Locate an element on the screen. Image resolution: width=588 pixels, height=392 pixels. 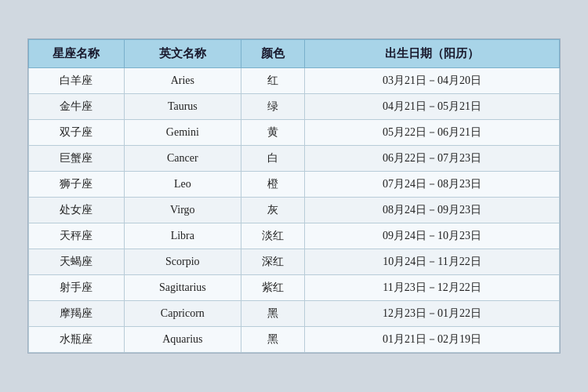
table-row: 天秤座Libra淡红09月24日－10月23日 is located at coordinates (295, 237).